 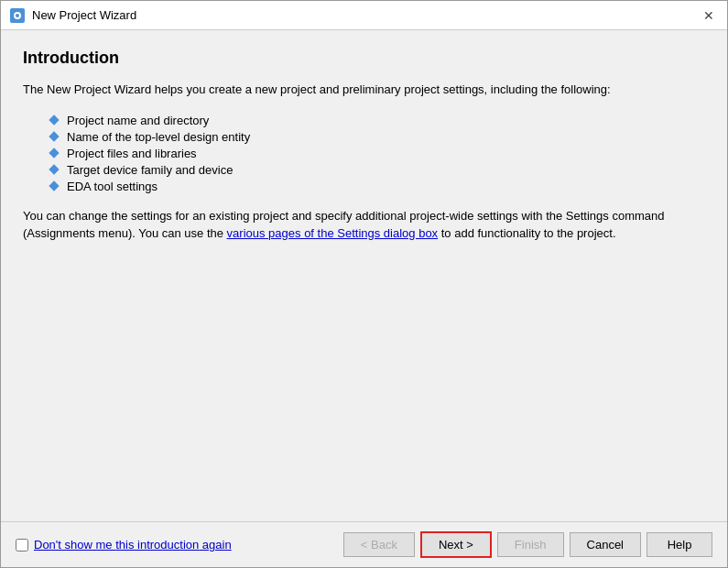 What do you see at coordinates (531, 544) in the screenshot?
I see `finish-button: Finish` at bounding box center [531, 544].